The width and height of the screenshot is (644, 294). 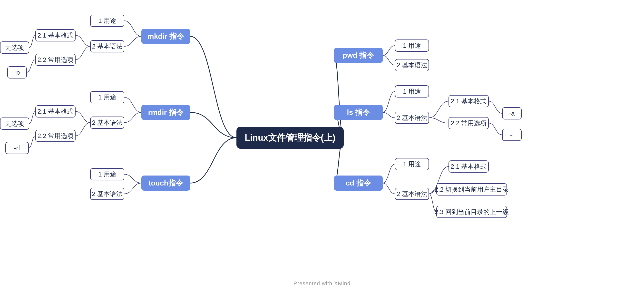 I want to click on footer-text: Presented with XMind, so click(x=322, y=284).